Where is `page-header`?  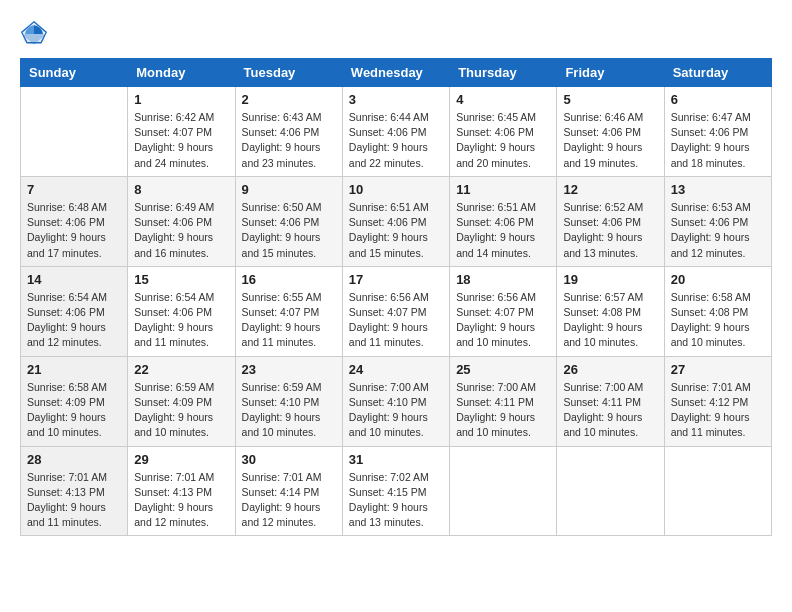 page-header is located at coordinates (396, 34).